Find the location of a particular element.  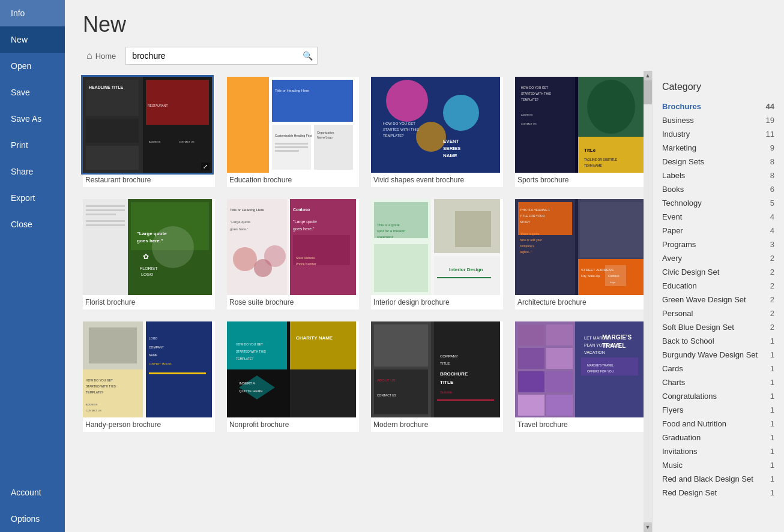

category-item-civic: Civic Design Set 2 is located at coordinates (718, 272).